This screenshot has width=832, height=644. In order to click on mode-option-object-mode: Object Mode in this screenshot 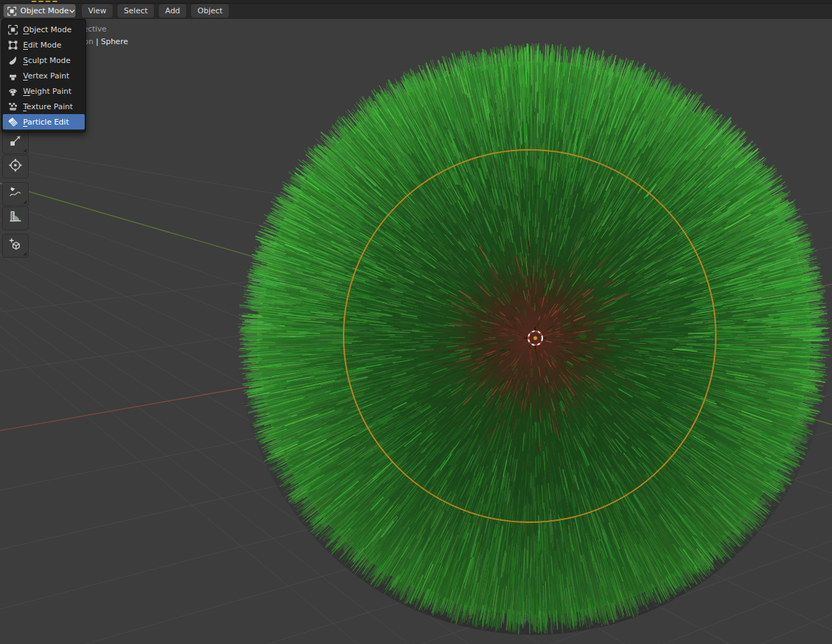, I will do `click(43, 29)`.